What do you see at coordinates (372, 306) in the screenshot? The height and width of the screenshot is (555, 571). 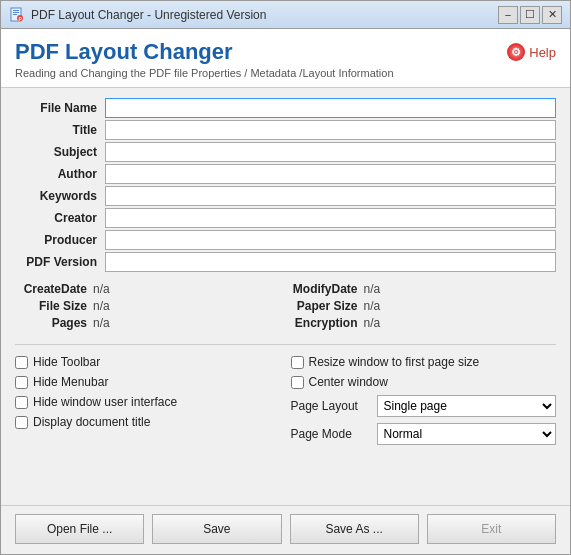 I see `value-paper-size: n/a` at bounding box center [372, 306].